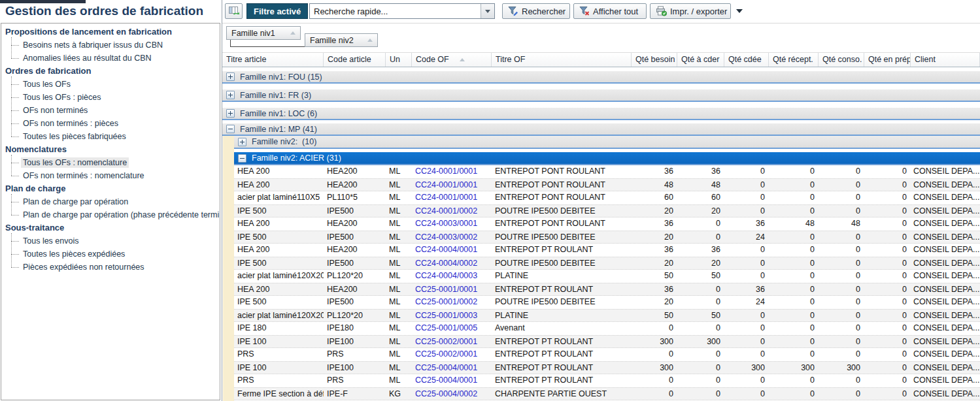  What do you see at coordinates (452, 60) in the screenshot?
I see `header-code-of: Code OF` at bounding box center [452, 60].